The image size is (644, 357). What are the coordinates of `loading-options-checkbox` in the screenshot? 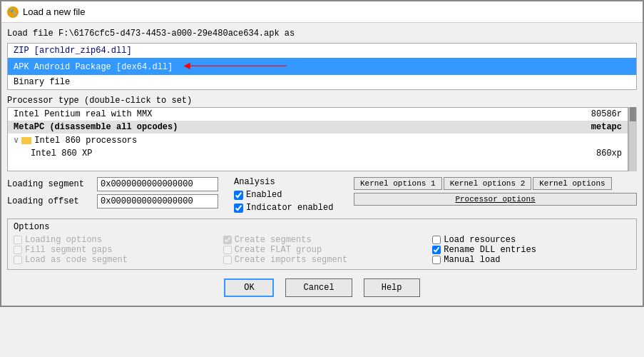 It's located at (18, 240).